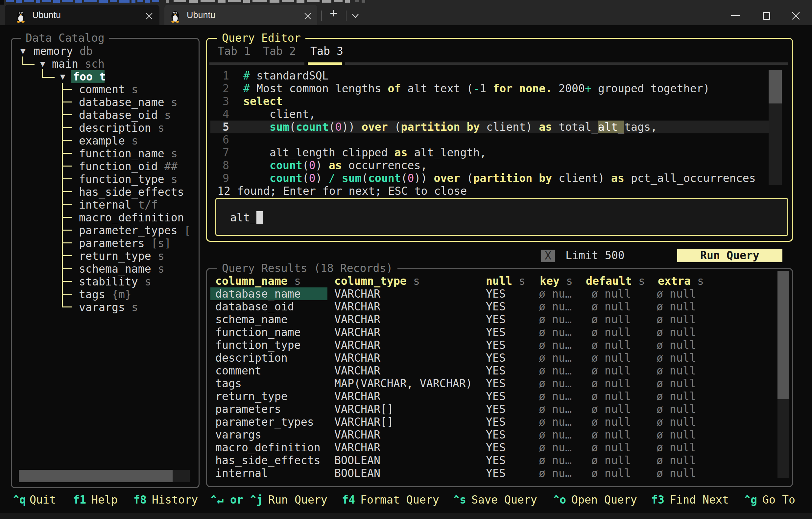 This screenshot has height=519, width=812. Describe the element at coordinates (252, 281) in the screenshot. I see `column-header-column_name: column_name` at that location.